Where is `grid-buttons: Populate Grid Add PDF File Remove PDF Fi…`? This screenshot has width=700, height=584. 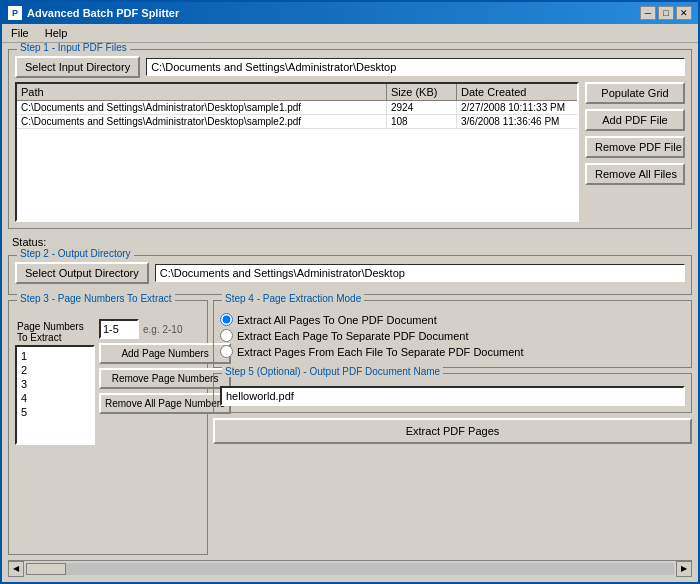
grid-buttons: Populate Grid Add PDF File Remove PDF Fi… is located at coordinates (635, 152).